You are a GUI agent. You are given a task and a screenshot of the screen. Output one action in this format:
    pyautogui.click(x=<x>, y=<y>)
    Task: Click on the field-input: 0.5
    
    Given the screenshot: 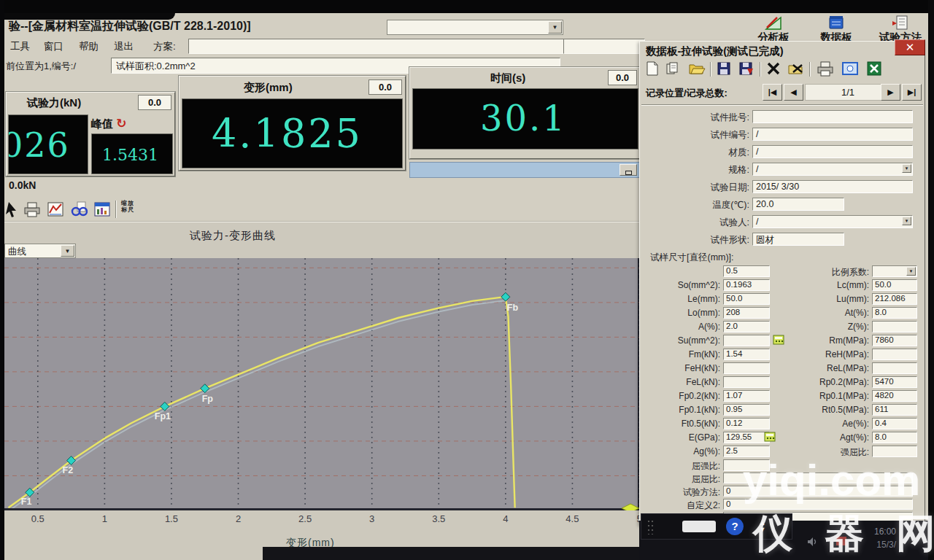 What is the action you would take?
    pyautogui.click(x=746, y=271)
    